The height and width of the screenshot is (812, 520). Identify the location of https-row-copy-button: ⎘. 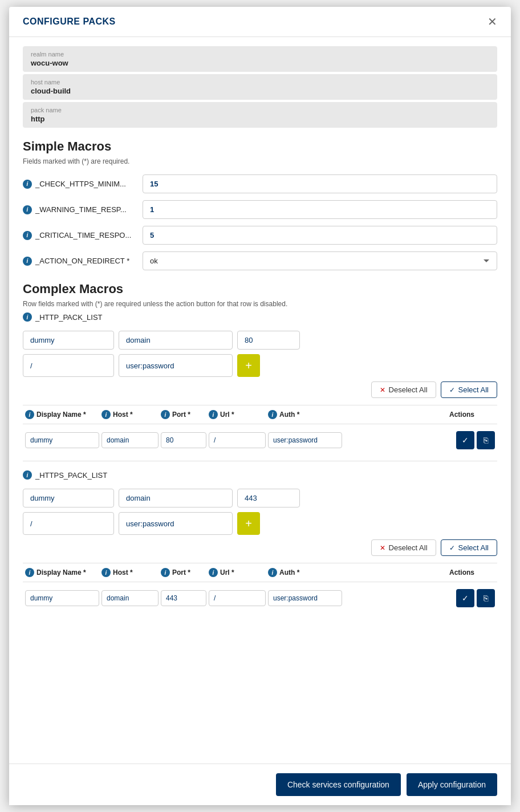
(486, 598).